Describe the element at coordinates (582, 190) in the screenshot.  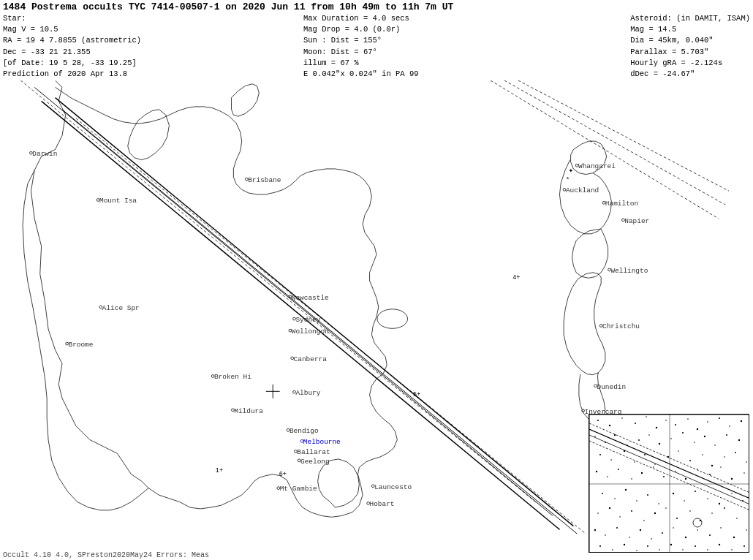
I see `svg-text: Auckland` at that location.